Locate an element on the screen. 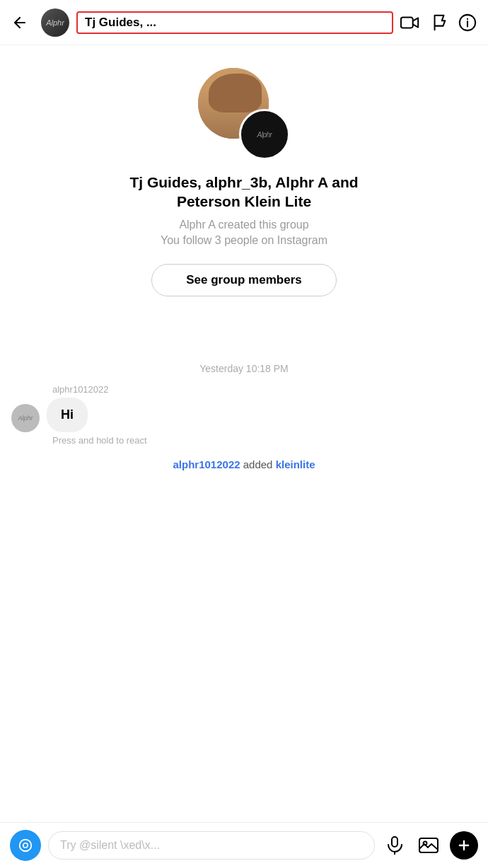 Image resolution: width=488 pixels, height=868 pixels. press-hold-hint: Press and hold to react is located at coordinates (265, 440).